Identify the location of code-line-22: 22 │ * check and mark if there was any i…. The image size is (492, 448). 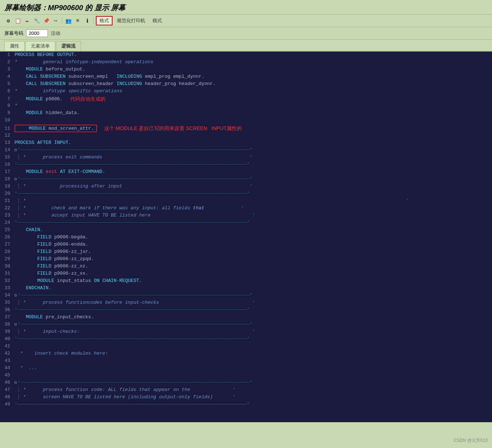
(246, 209).